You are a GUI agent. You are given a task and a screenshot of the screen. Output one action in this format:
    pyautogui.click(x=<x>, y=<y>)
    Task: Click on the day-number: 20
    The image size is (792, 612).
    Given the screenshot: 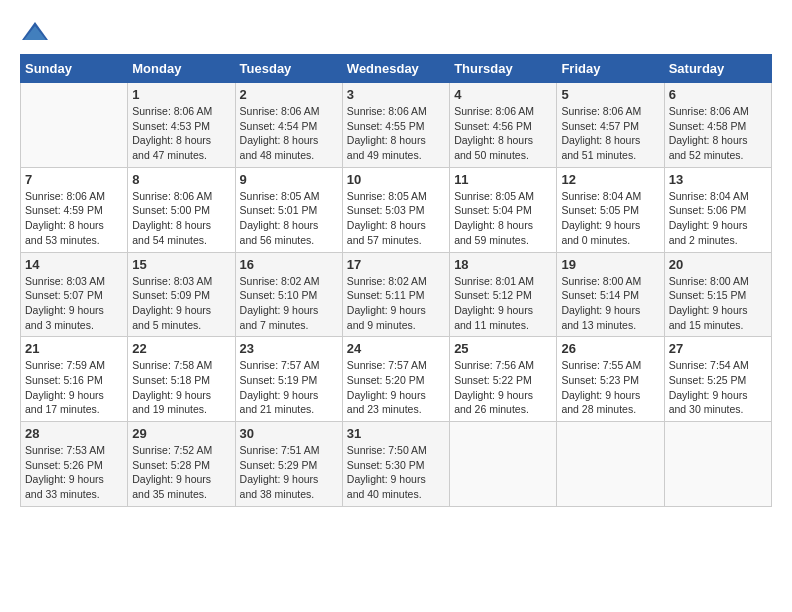 What is the action you would take?
    pyautogui.click(x=718, y=264)
    